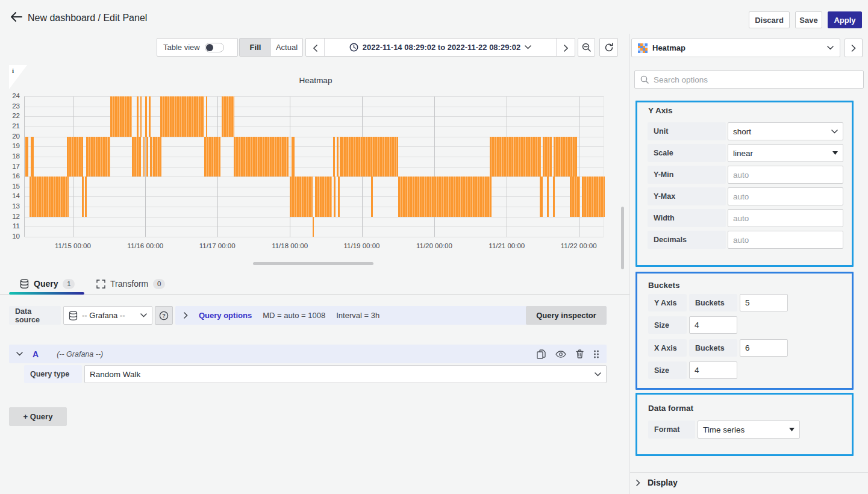 The image size is (868, 494). Describe the element at coordinates (785, 196) in the screenshot. I see `y-max-input` at that location.